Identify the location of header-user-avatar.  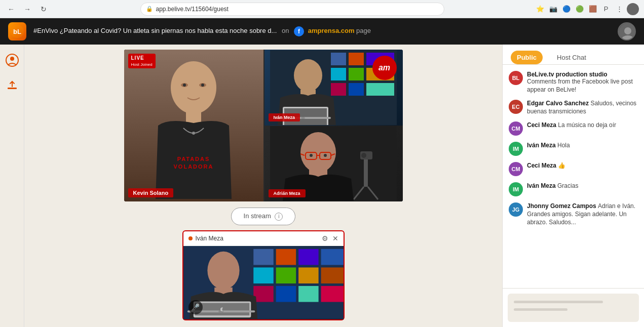
(627, 31).